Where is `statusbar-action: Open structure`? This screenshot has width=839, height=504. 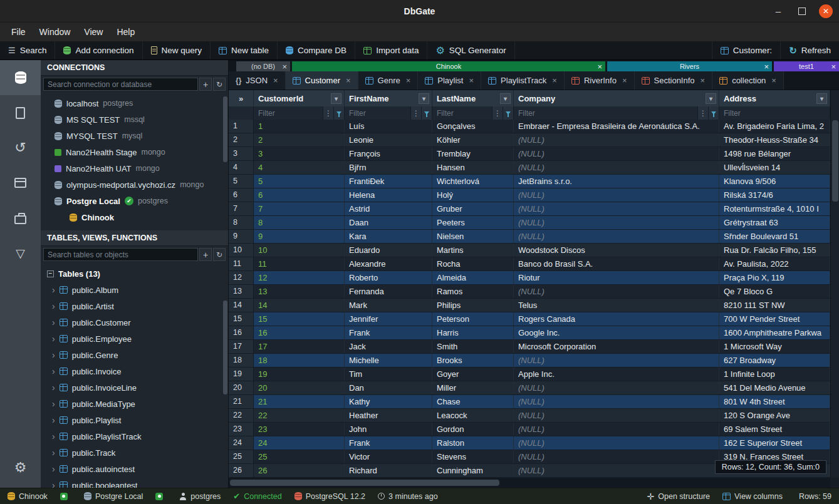
statusbar-action: Open structure is located at coordinates (679, 496).